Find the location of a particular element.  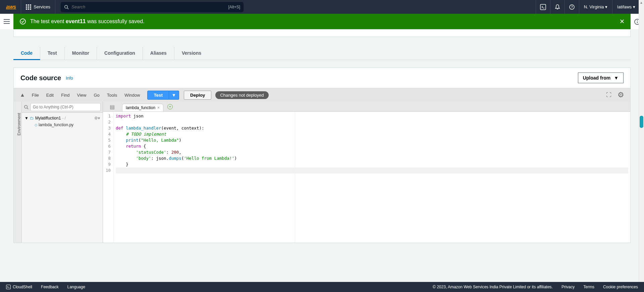

upload-label: Upload from is located at coordinates (597, 78).